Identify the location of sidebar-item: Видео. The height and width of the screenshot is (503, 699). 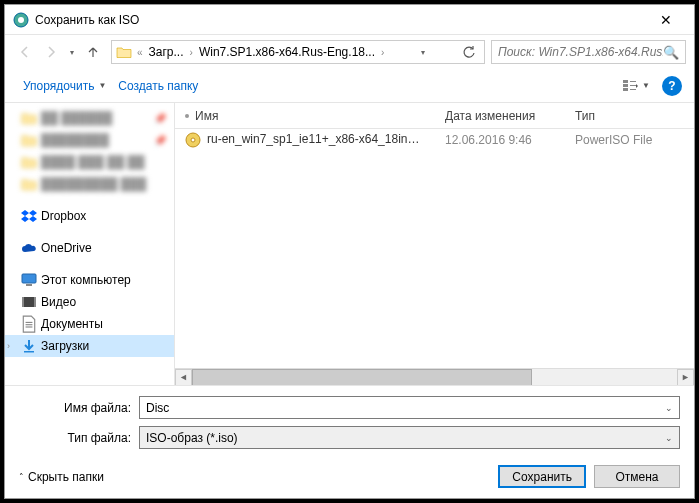
(90, 302).